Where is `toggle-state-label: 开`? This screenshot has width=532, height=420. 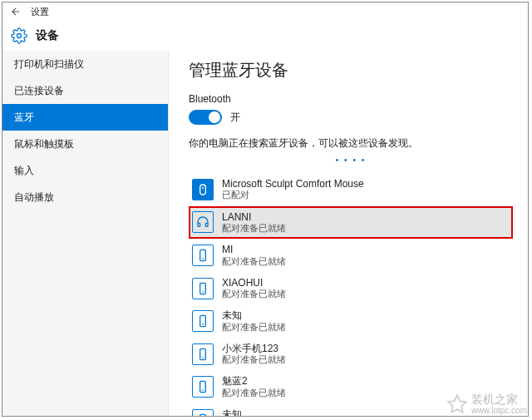 toggle-state-label: 开 is located at coordinates (235, 118).